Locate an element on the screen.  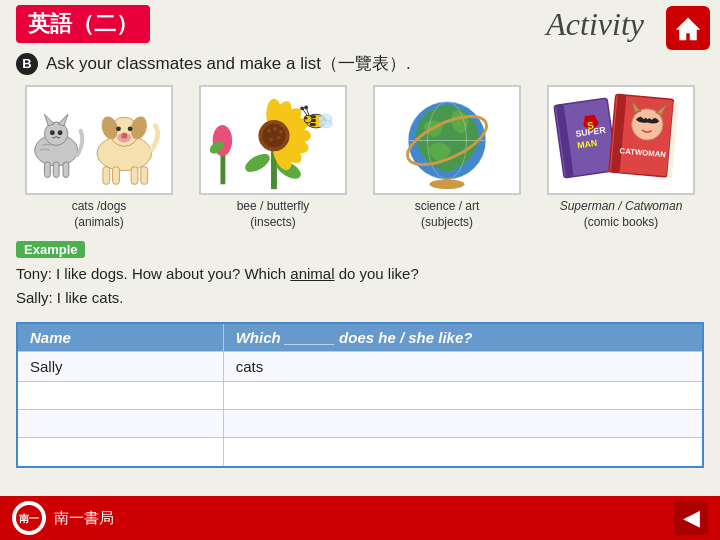
col-name-header: Name is located at coordinates (120, 338).